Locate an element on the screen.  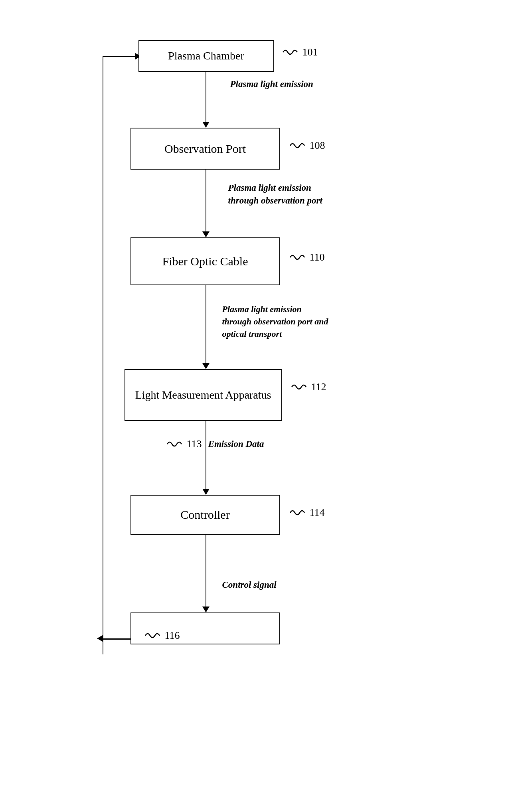
left-feedback-line is located at coordinates (103, 355).